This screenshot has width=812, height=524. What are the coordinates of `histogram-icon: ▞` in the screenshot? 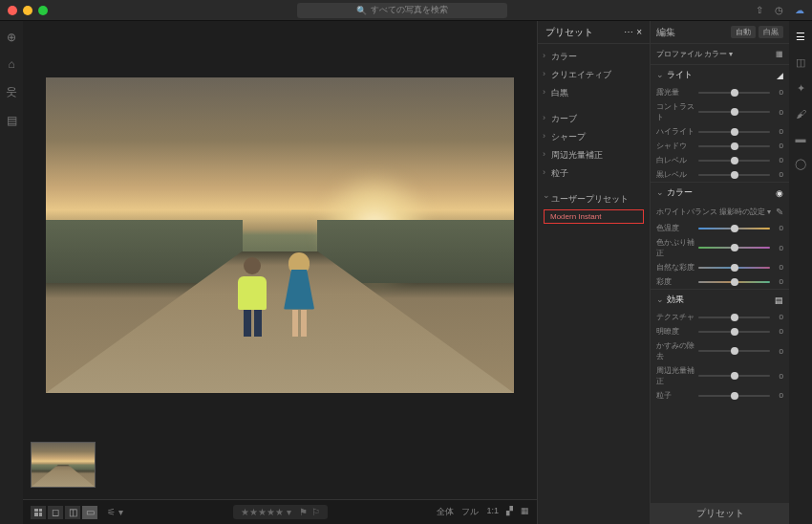 It's located at (510, 513).